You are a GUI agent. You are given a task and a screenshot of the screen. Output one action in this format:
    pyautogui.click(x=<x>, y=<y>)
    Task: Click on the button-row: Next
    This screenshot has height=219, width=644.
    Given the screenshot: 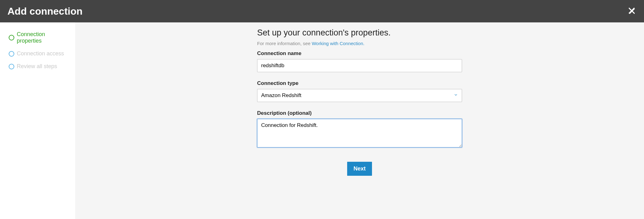 What is the action you would take?
    pyautogui.click(x=360, y=169)
    